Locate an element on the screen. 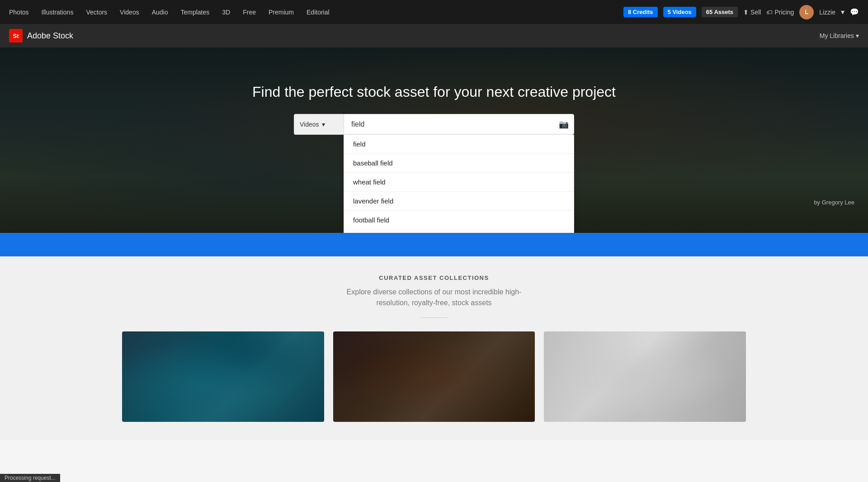 Image resolution: width=868 pixels, height=482 pixels. search-input-wrapper: 📷 is located at coordinates (459, 124).